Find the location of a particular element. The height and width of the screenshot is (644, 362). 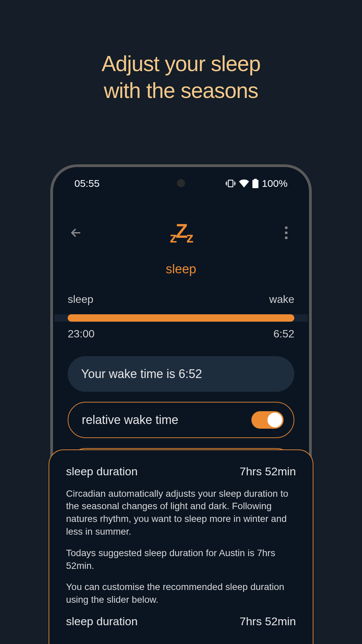

page-title: sleep is located at coordinates (181, 269).